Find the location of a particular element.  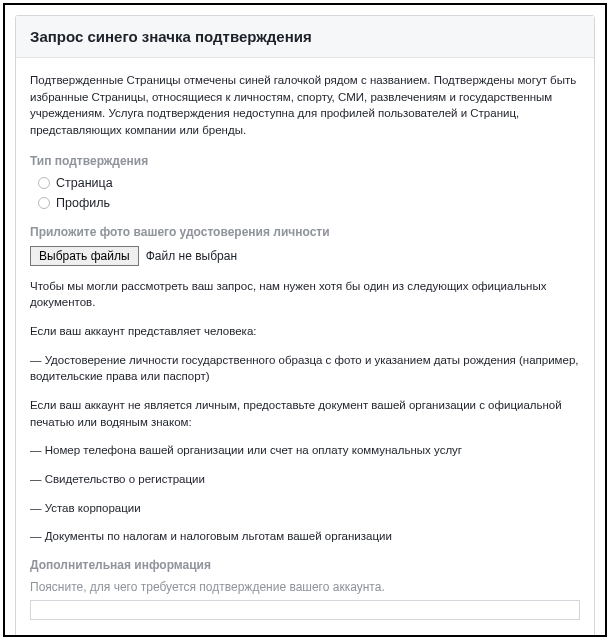

attach-label: Приложите фото вашего удостоверения личн… is located at coordinates (305, 232).